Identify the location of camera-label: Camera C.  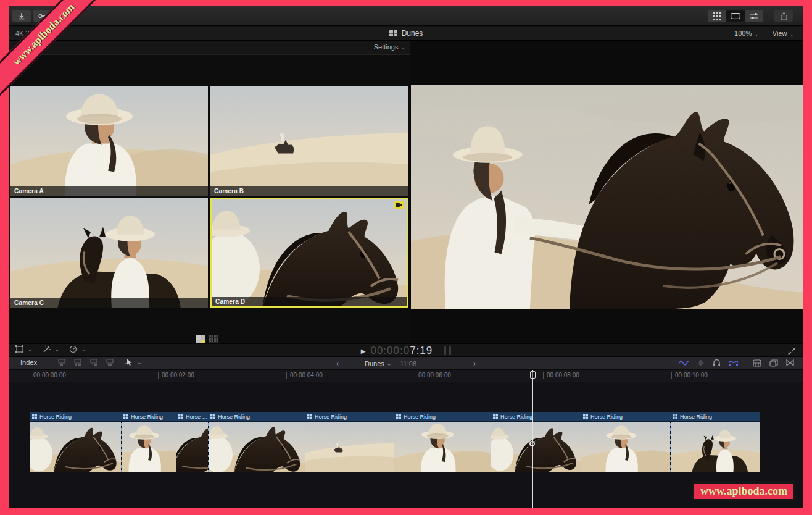
(109, 303).